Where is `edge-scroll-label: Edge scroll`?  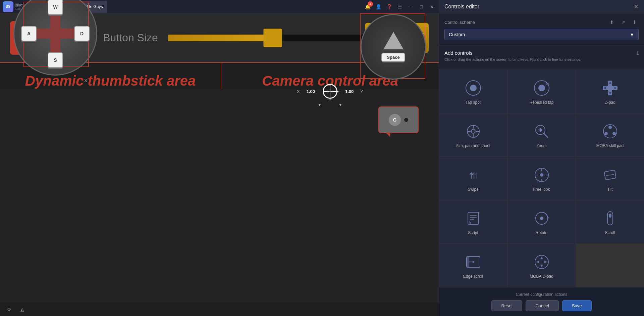
edge-scroll-label: Edge scroll is located at coordinates (473, 276).